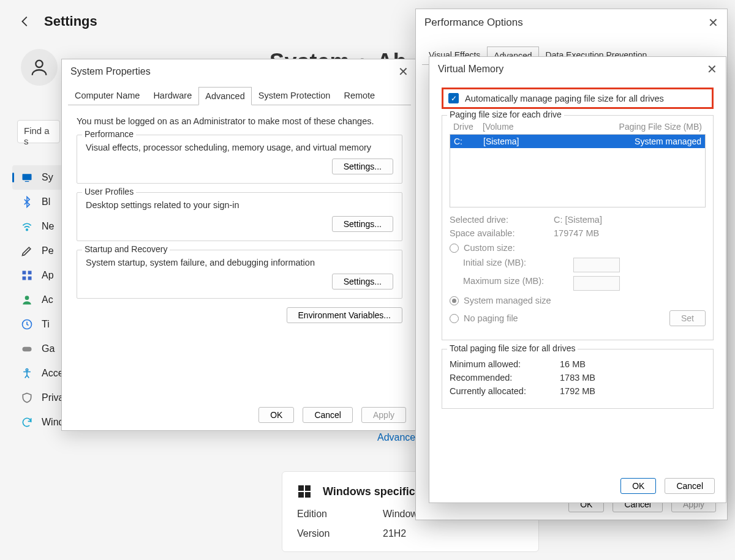 This screenshot has height=560, width=735. Describe the element at coordinates (383, 415) in the screenshot. I see `apply-button: Apply` at that location.